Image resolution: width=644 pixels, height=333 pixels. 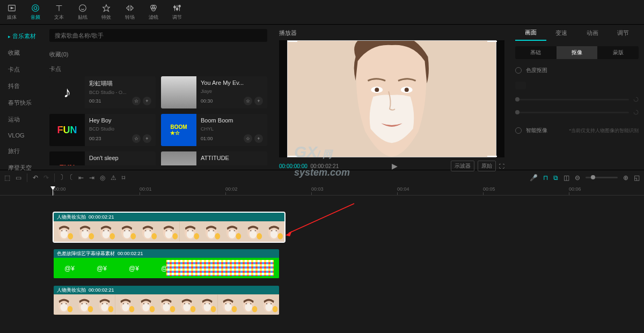 What do you see at coordinates (626, 178) in the screenshot?
I see `zoom-in-icon: ⊕` at bounding box center [626, 178].